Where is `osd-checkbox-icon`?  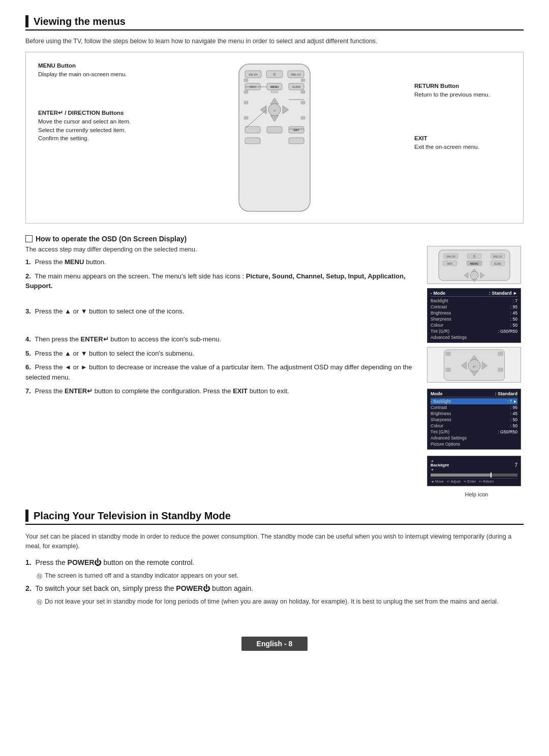 osd-checkbox-icon is located at coordinates (29, 239).